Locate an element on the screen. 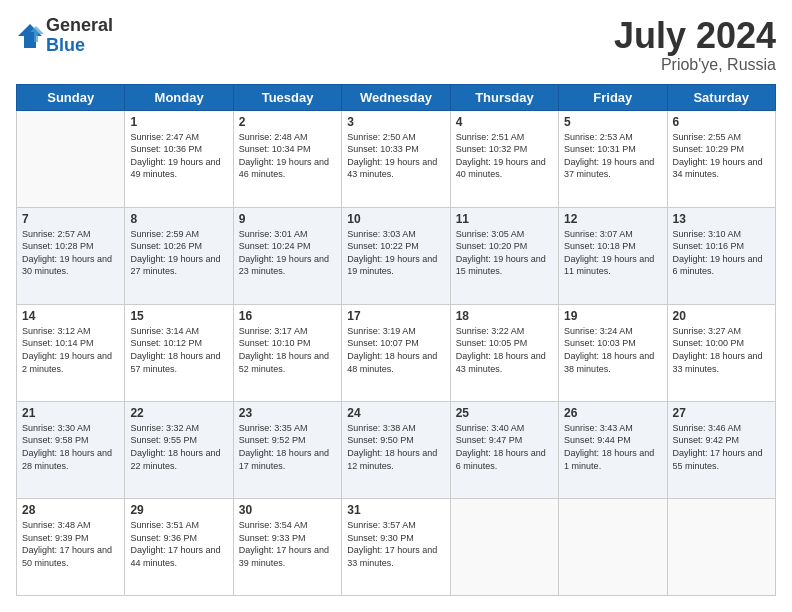  day-info: Sunrise: 3:46 AM Sunset: 9:42 PM Dayligh… is located at coordinates (722, 447).